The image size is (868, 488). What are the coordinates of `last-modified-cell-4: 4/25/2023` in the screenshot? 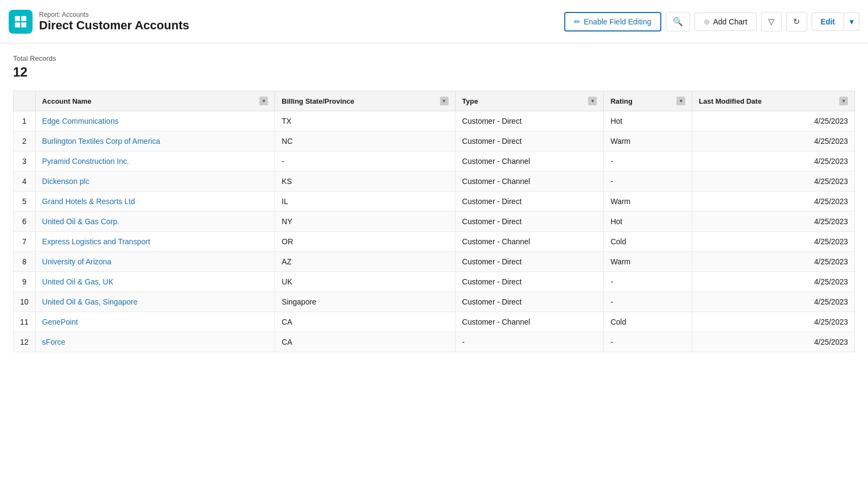 It's located at (774, 181).